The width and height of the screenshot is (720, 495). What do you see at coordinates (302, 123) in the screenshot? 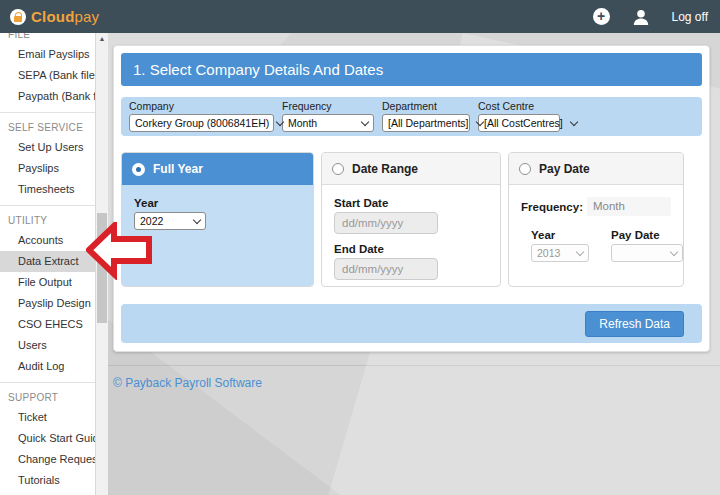
I see `frequency-select-value: Month` at bounding box center [302, 123].